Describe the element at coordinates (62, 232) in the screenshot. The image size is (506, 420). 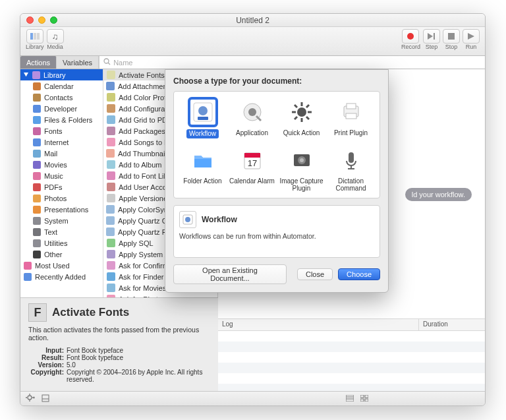
I see `category-item: Text` at that location.